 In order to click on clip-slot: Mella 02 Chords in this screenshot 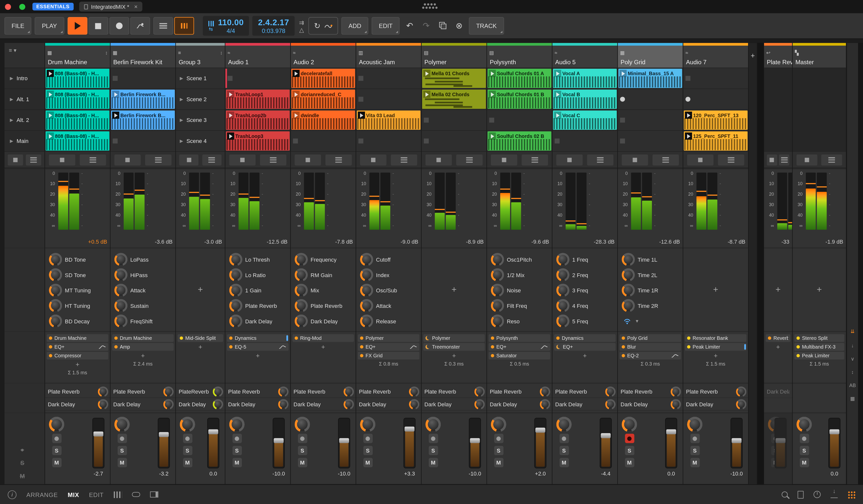, I will do `click(454, 99)`.